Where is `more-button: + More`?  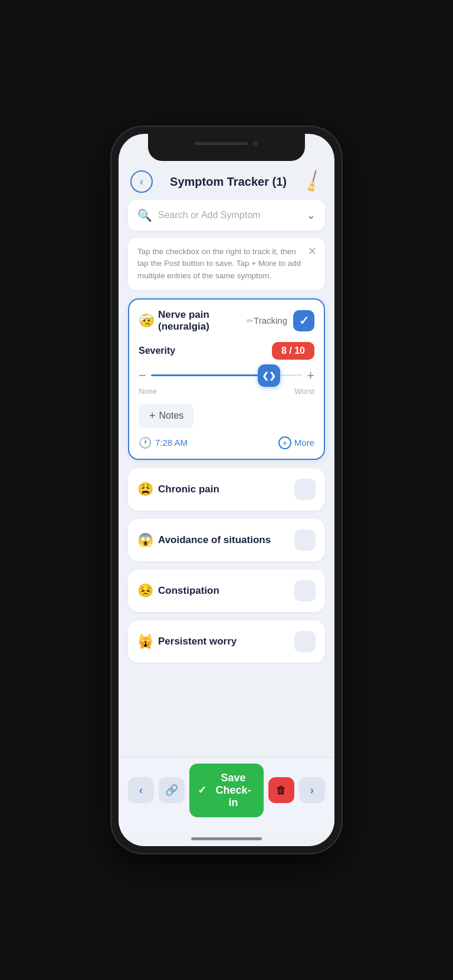
more-button: + More is located at coordinates (296, 443).